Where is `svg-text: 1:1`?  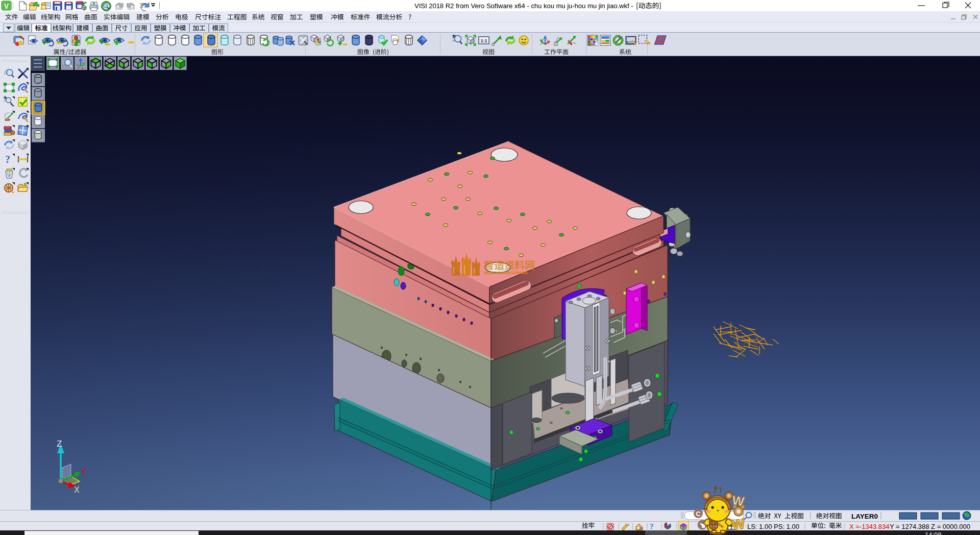
svg-text: 1:1 is located at coordinates (484, 41).